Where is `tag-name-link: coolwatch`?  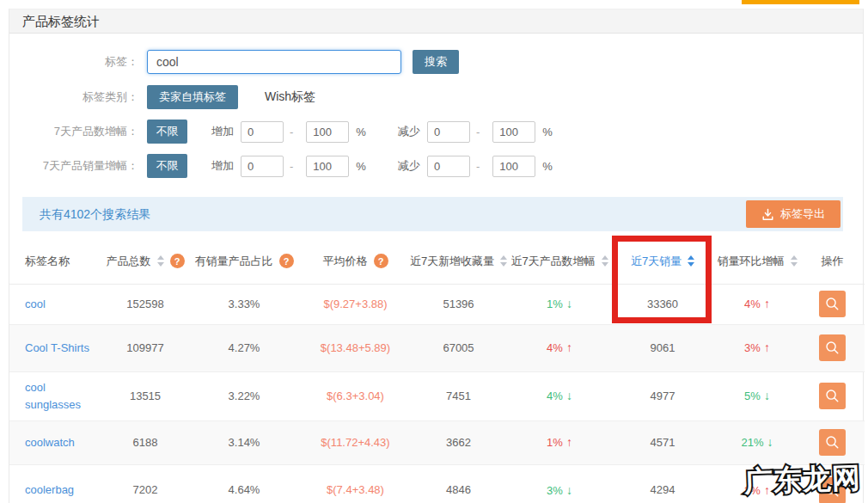
tag-name-link: coolwatch is located at coordinates (50, 442).